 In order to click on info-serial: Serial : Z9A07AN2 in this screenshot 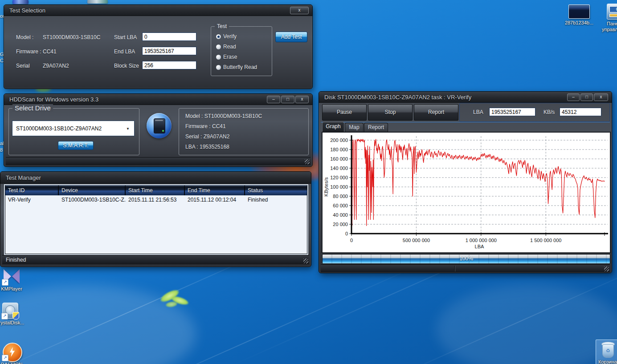, I will do `click(208, 137)`.